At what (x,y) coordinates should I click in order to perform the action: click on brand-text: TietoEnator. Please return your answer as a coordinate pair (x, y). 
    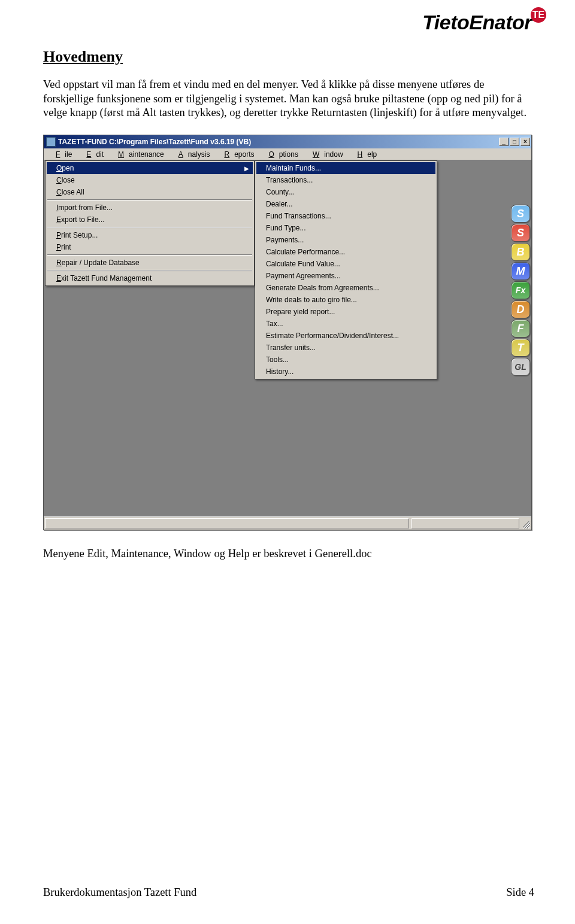
    Looking at the image, I should click on (477, 23).